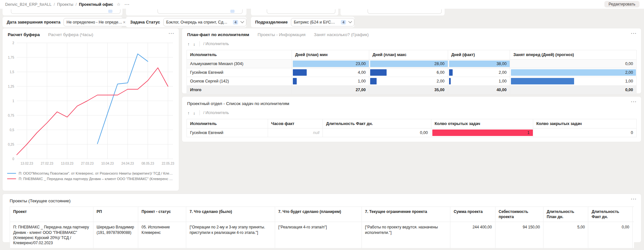  What do you see at coordinates (316, 133) in the screenshot?
I see `cell-value: null` at bounding box center [316, 133].